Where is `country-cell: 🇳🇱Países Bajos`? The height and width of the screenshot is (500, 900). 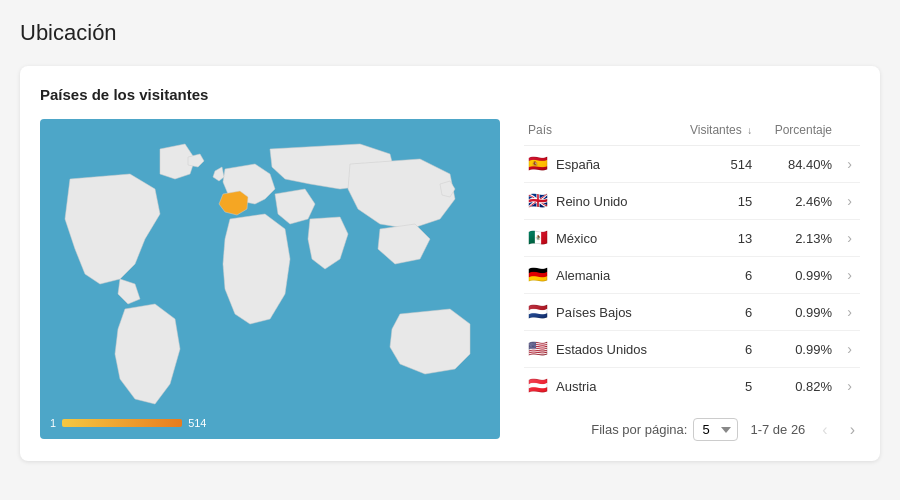 country-cell: 🇳🇱Países Bajos is located at coordinates (600, 312).